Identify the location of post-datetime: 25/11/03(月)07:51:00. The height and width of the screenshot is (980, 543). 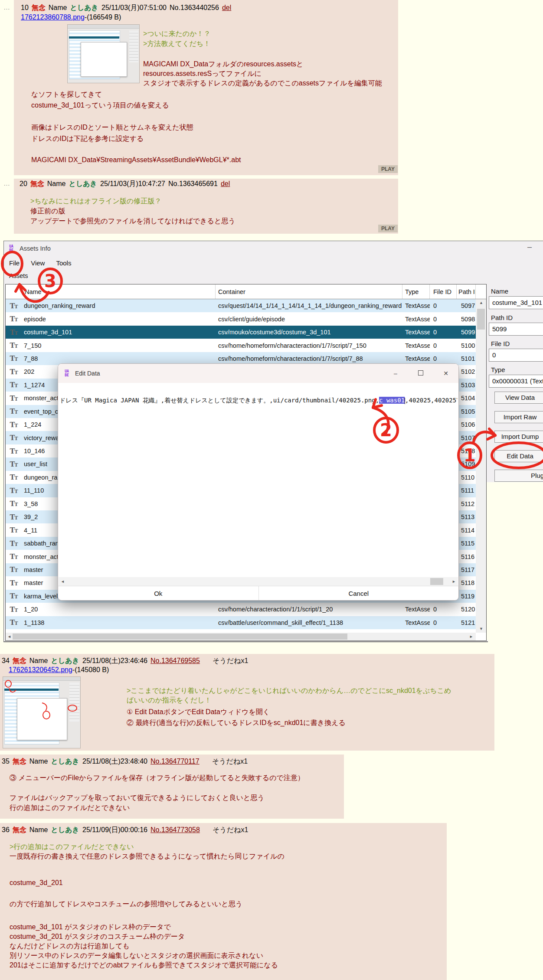
(134, 8).